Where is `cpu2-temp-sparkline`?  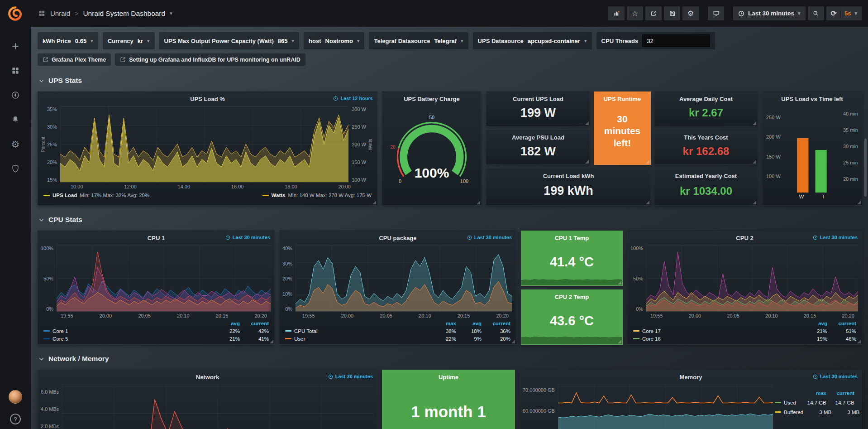
cpu2-temp-sparkline is located at coordinates (572, 337).